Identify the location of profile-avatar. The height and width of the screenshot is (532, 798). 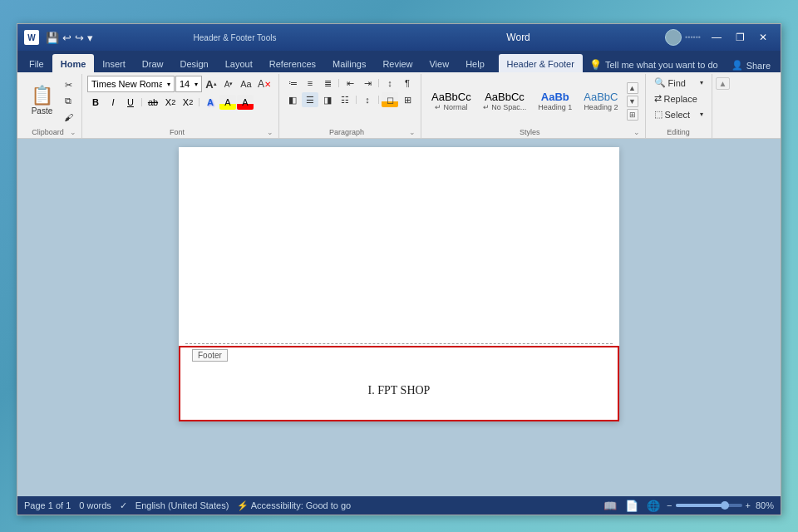
(673, 37).